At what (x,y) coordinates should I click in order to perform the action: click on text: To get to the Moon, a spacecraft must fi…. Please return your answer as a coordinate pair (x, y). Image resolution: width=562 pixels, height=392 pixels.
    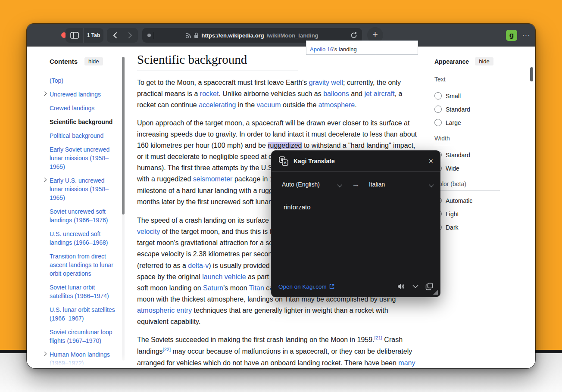
    Looking at the image, I should click on (223, 83).